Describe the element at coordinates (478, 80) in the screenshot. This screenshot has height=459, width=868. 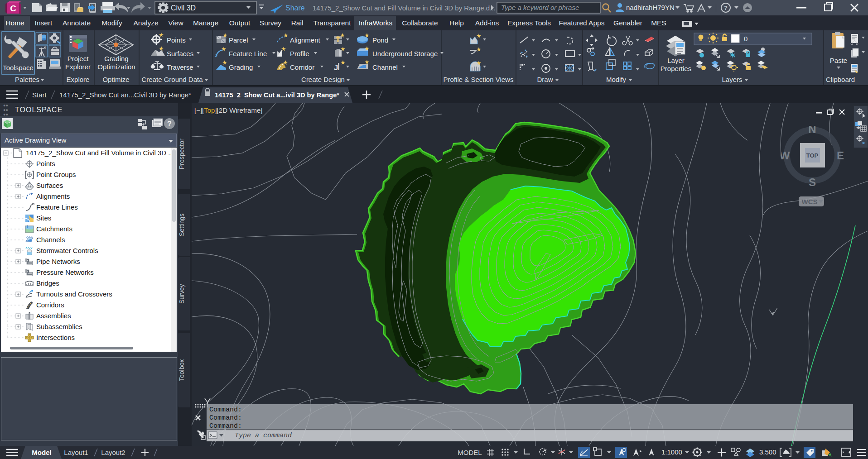
I see `svg-text: Profile & Section Views` at that location.